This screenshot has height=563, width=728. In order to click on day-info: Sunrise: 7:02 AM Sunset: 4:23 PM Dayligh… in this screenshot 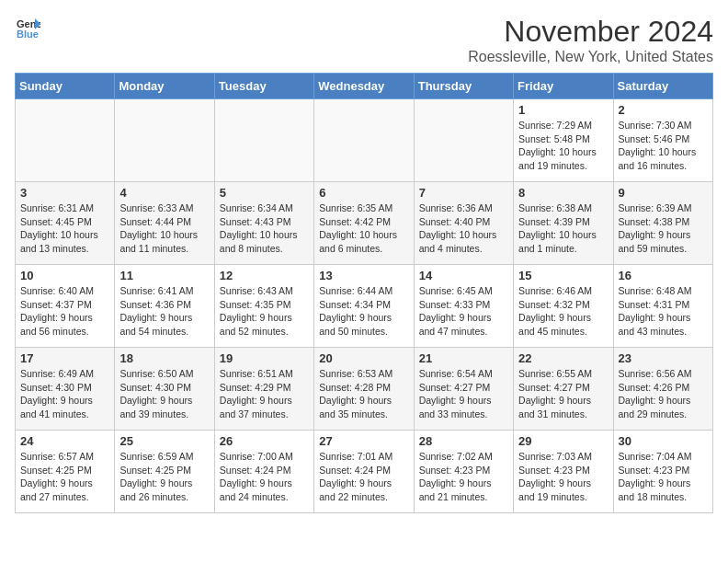, I will do `click(463, 477)`.